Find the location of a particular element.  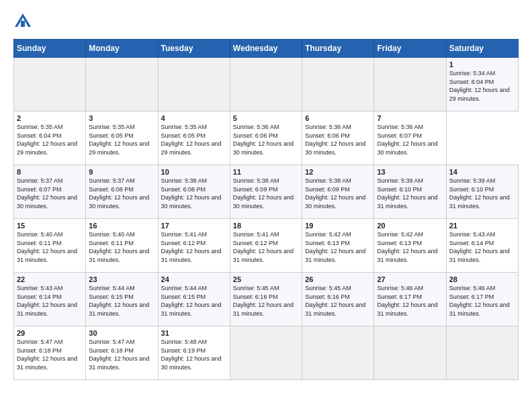

calendar-cell-1: 1Sunrise: 5:34 AMSunset: 6:04 PMDaylight… is located at coordinates (482, 85).